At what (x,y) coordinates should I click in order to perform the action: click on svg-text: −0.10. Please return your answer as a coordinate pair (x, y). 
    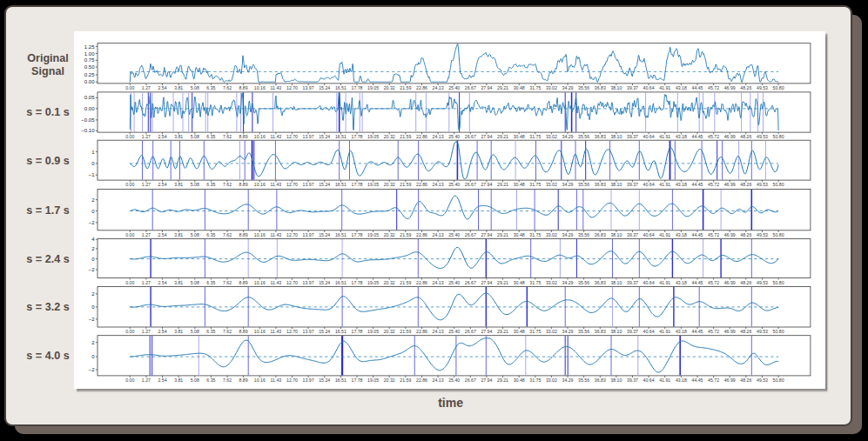
    Looking at the image, I should click on (88, 130).